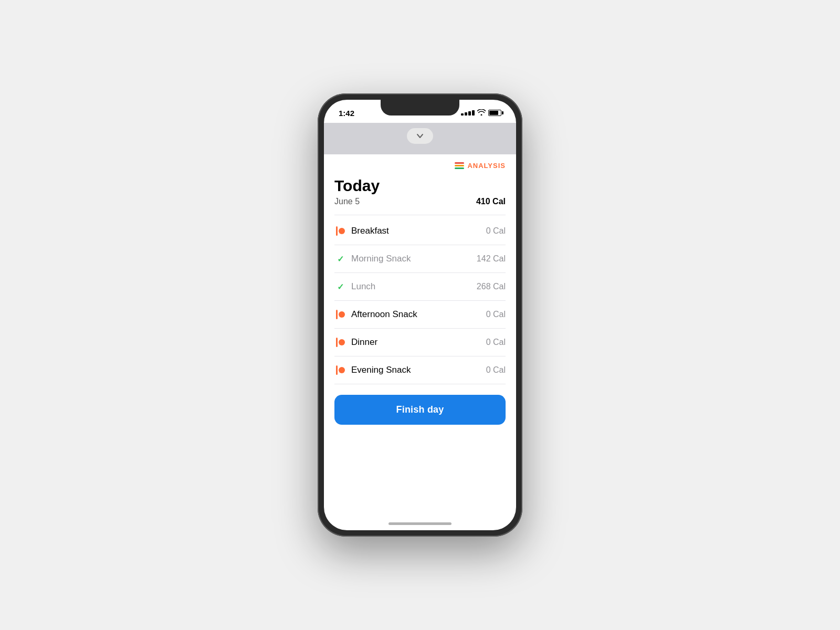 The width and height of the screenshot is (840, 630). Describe the element at coordinates (420, 136) in the screenshot. I see `chevron-down-button` at that location.